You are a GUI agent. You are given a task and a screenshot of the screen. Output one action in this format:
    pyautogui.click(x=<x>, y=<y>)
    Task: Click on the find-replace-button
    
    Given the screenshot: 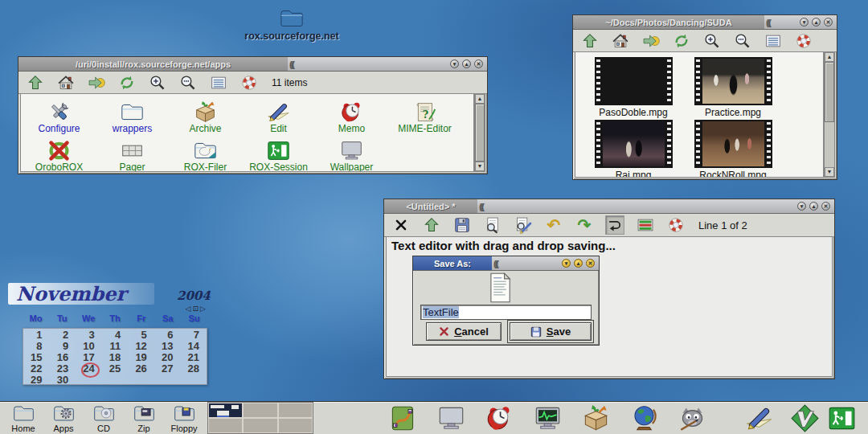 What is the action you would take?
    pyautogui.click(x=523, y=225)
    